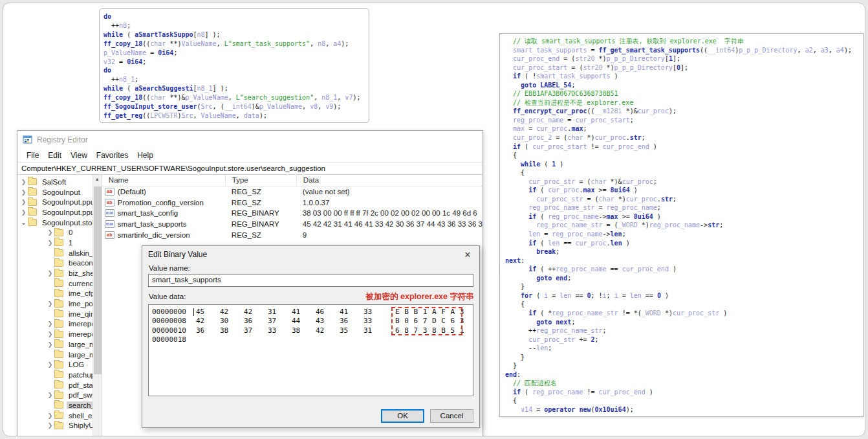  What do you see at coordinates (402, 416) in the screenshot?
I see `ok-button: OK` at bounding box center [402, 416].